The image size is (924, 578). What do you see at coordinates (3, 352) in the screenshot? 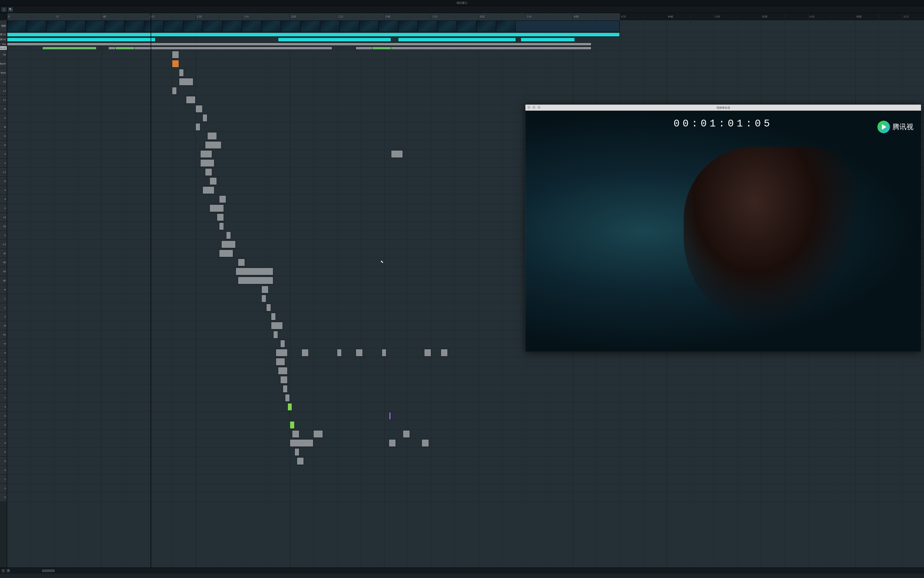
I see `track-header: a` at bounding box center [3, 352].